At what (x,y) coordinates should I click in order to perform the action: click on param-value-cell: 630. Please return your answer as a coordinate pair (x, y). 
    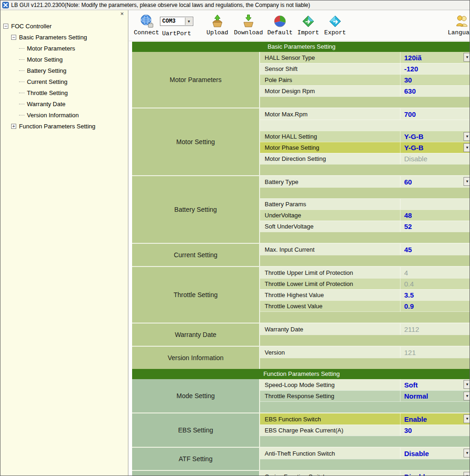
    Looking at the image, I should click on (435, 91).